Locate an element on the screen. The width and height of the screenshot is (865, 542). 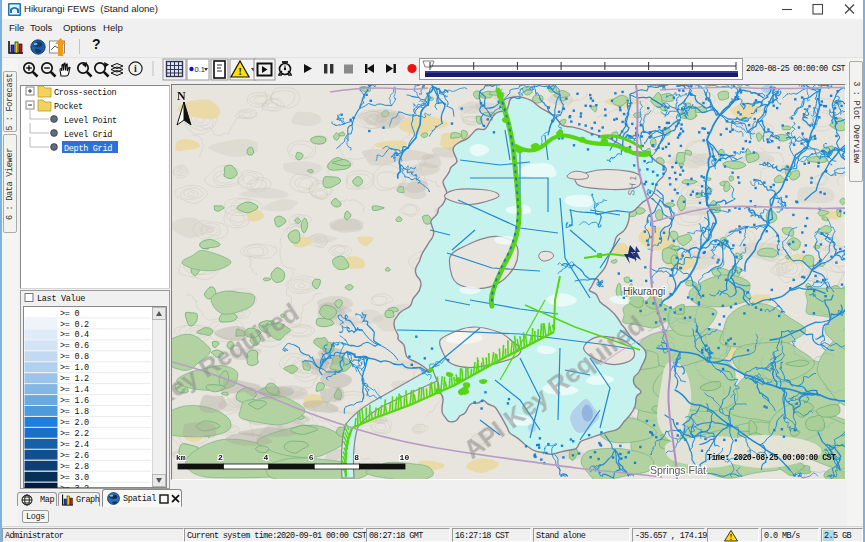
svg-text: N is located at coordinates (182, 96).